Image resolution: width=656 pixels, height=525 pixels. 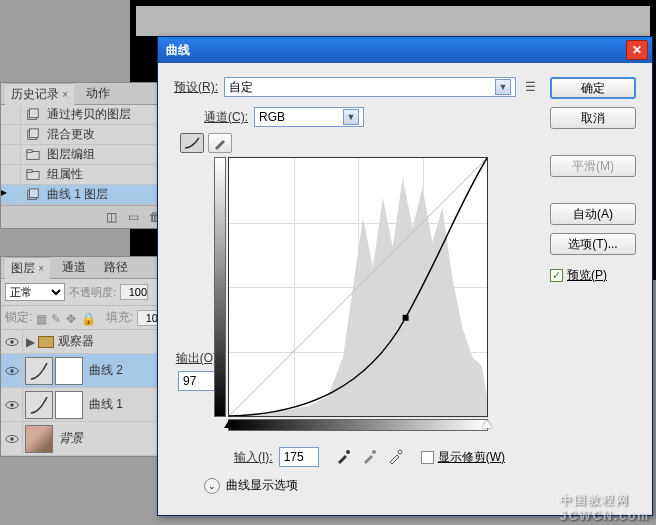 I want to click on preset-menu-icon: ☰, so click(x=530, y=87).